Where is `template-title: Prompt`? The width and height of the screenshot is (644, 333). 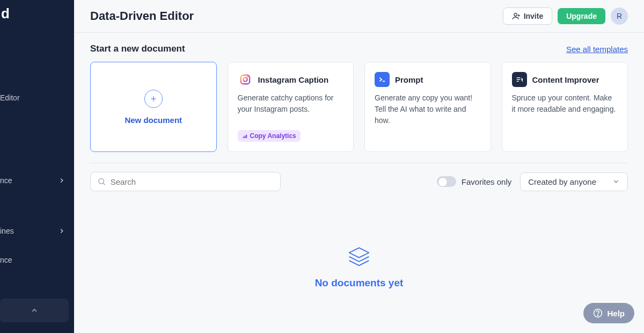
template-title: Prompt is located at coordinates (409, 79).